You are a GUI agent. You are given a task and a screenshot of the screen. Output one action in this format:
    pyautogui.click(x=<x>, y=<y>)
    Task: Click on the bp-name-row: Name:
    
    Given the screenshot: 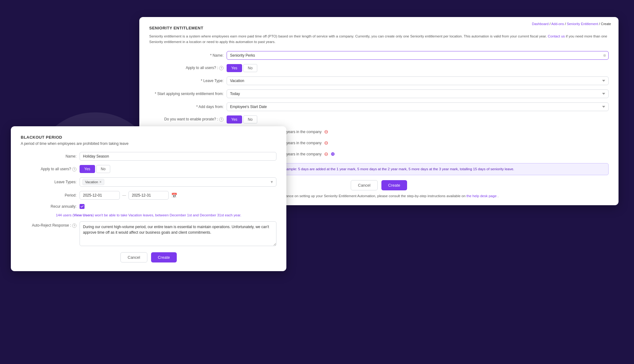 What is the action you would take?
    pyautogui.click(x=149, y=156)
    